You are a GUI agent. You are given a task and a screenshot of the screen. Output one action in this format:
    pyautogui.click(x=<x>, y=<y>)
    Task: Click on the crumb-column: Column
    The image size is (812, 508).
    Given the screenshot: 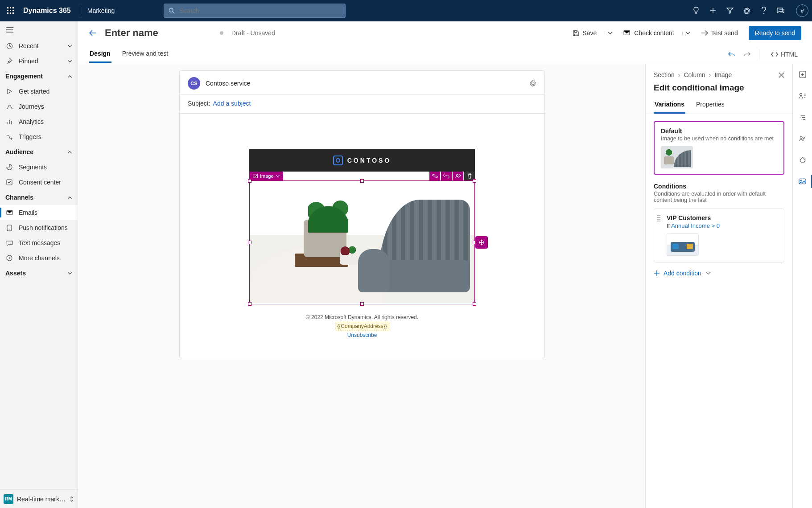 What is the action you would take?
    pyautogui.click(x=694, y=75)
    